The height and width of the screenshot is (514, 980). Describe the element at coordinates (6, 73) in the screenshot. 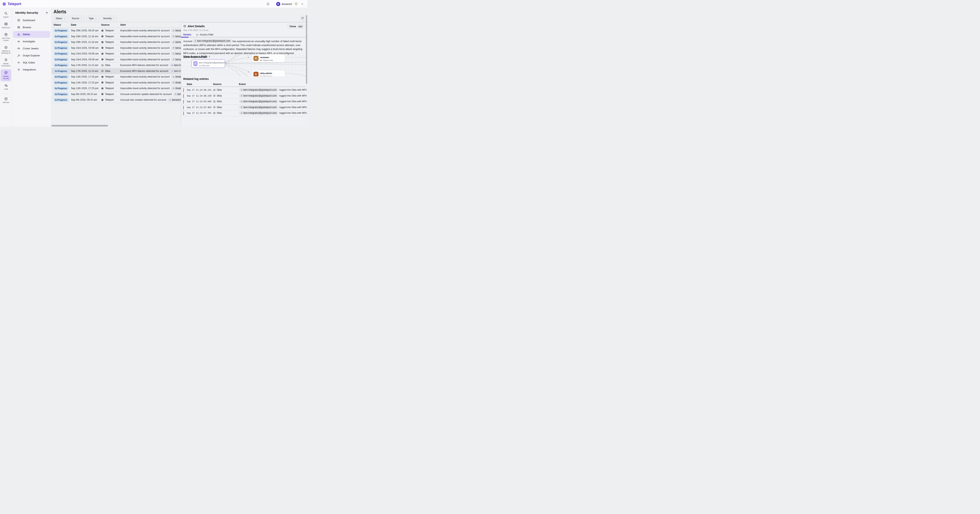

I see `shield-check-icon` at that location.